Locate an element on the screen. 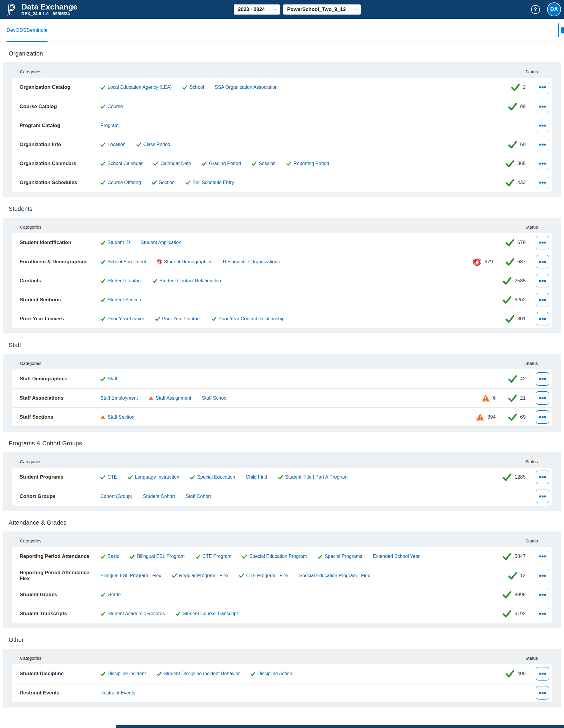 The width and height of the screenshot is (564, 728). entity-link: CTE Program - Flex is located at coordinates (264, 576).